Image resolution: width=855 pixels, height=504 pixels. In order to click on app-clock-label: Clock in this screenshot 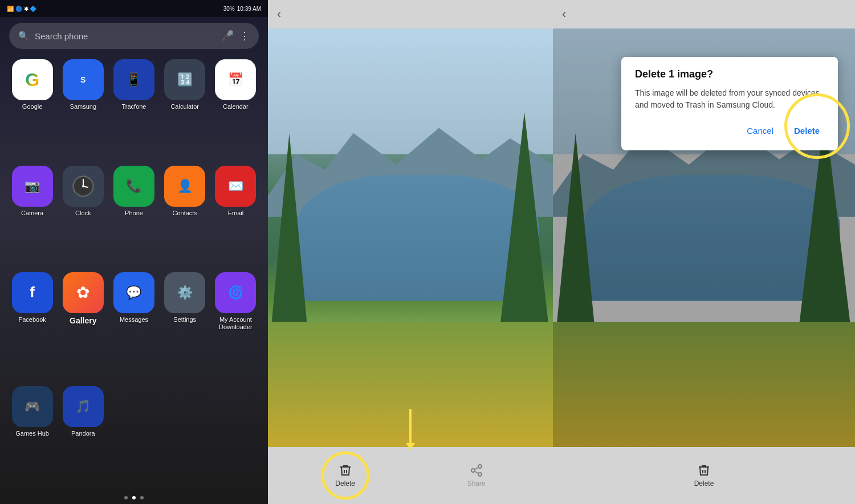, I will do `click(83, 213)`.